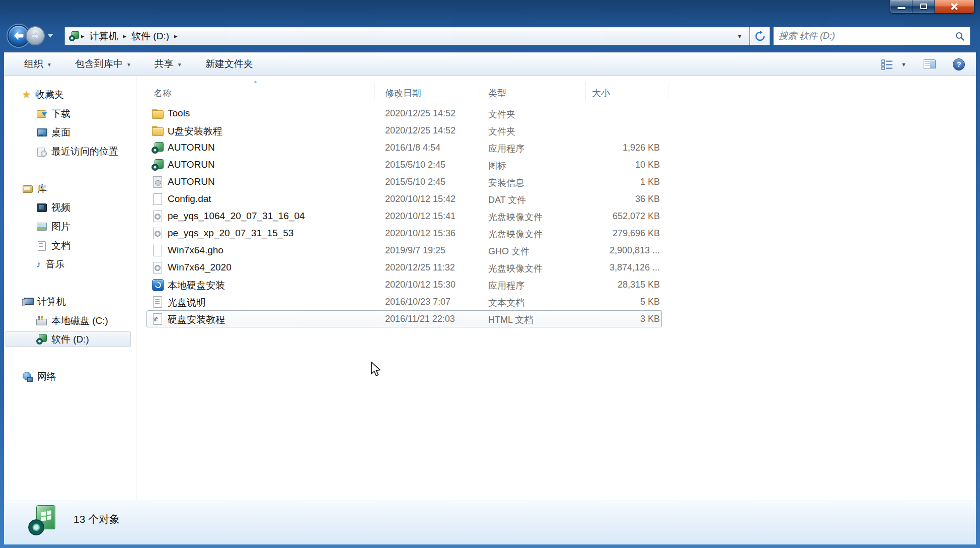 This screenshot has width=980, height=548. I want to click on file-type: 安装信息, so click(506, 183).